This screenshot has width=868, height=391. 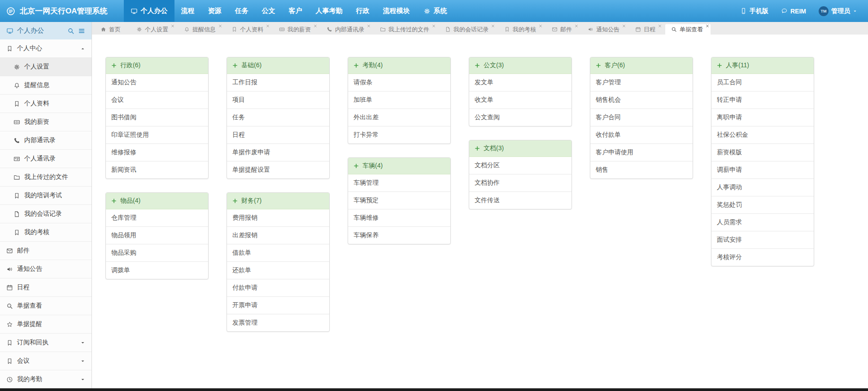 I want to click on menu-entry: 车辆保养, so click(x=399, y=235).